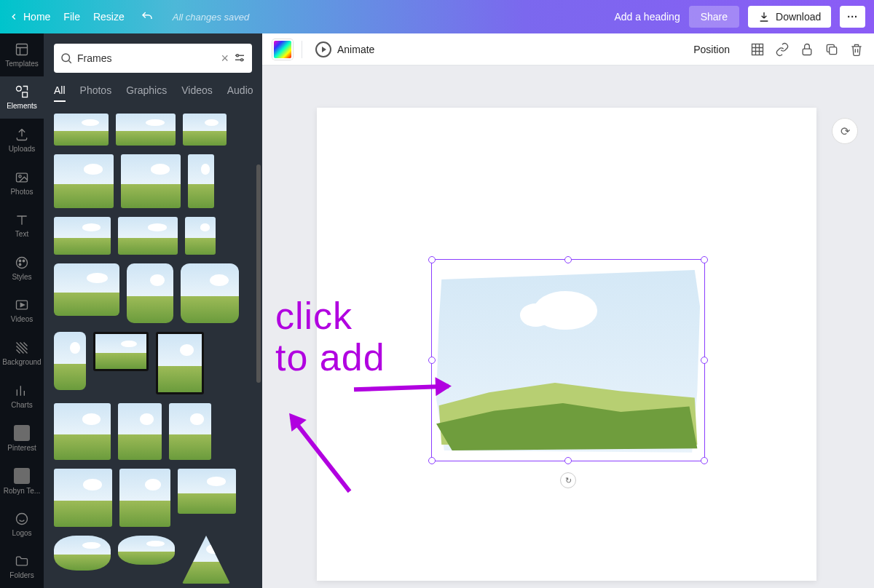  Describe the element at coordinates (712, 49) in the screenshot. I see `position-button: Position` at that location.